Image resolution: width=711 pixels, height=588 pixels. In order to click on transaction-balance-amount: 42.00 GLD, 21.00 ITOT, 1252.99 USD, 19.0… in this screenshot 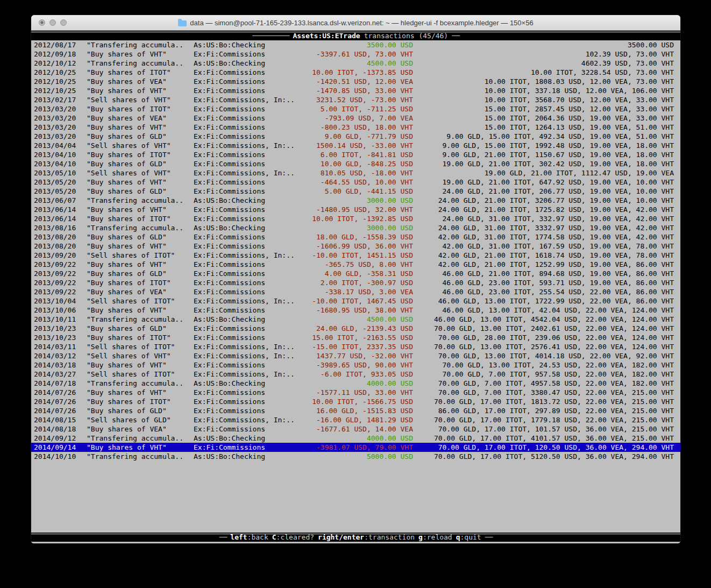, I will do `click(543, 265)`.